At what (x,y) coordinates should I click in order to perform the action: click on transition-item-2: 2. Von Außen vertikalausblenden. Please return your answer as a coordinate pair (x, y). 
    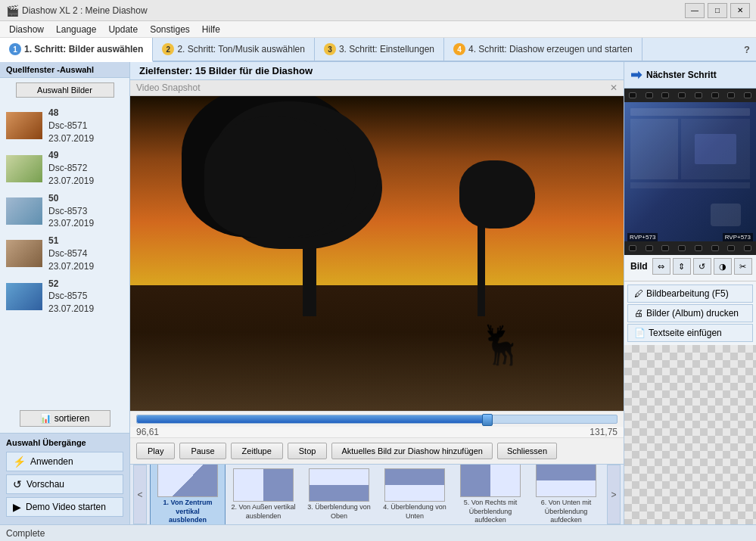
    Looking at the image, I should click on (263, 495).